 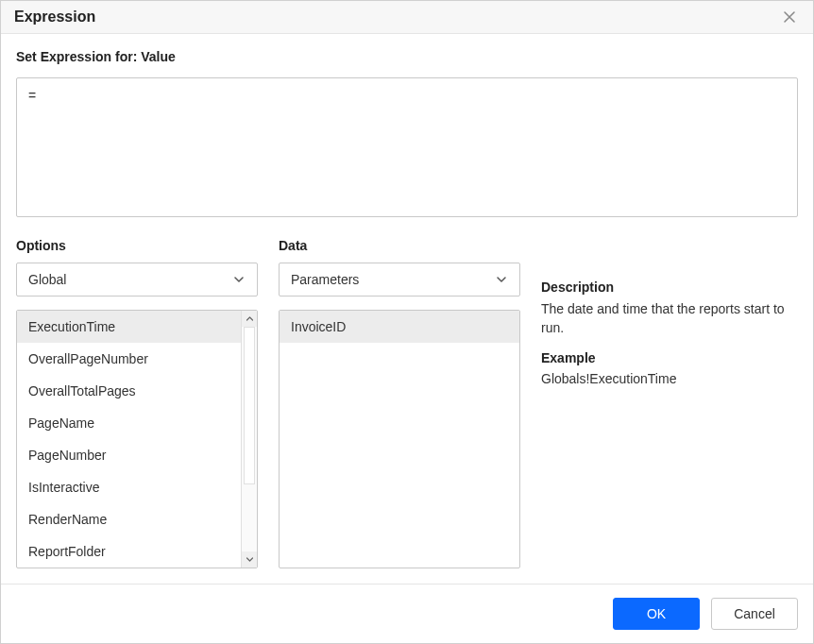 What do you see at coordinates (399, 439) in the screenshot?
I see `data-listbox-items: InvoiceID` at bounding box center [399, 439].